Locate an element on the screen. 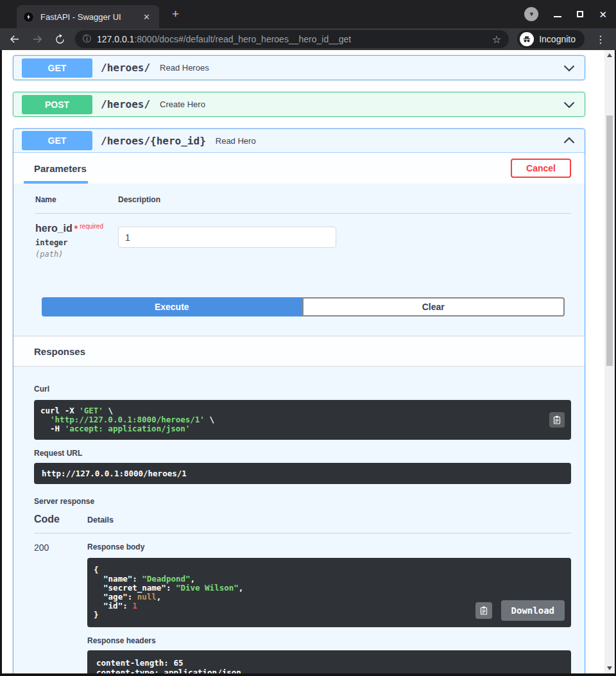 The image size is (616, 676). opblock-summary-read-hero: GET /heroes/{hero_id} Read Hero is located at coordinates (299, 141).